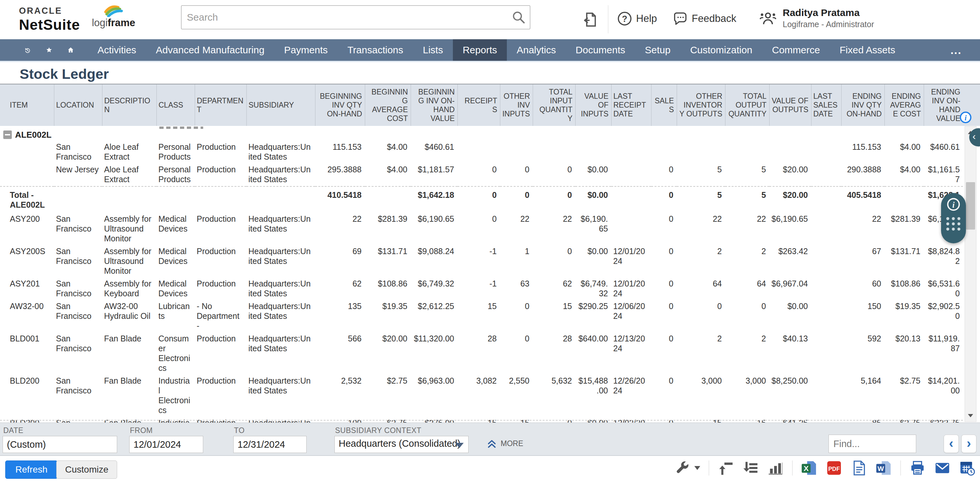 The width and height of the screenshot is (980, 485). What do you see at coordinates (8, 135) in the screenshot?
I see `collapse-group-icon` at bounding box center [8, 135].